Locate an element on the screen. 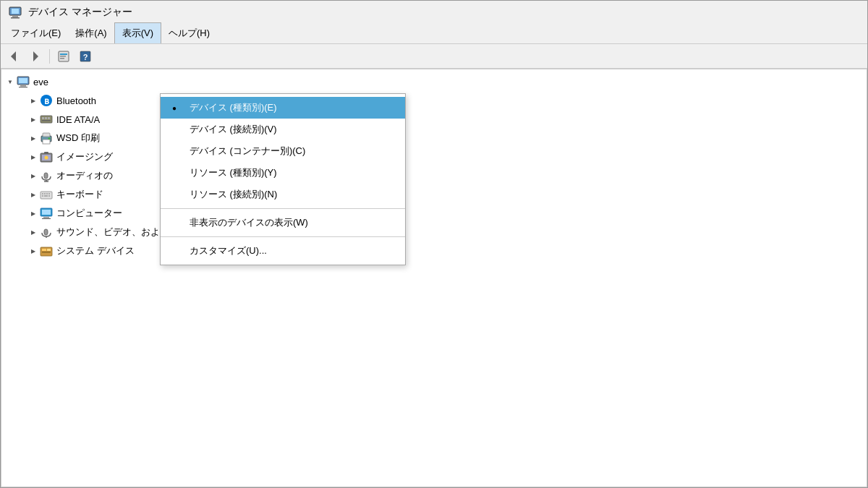 The width and height of the screenshot is (868, 488). ide-icon is located at coordinates (46, 119).